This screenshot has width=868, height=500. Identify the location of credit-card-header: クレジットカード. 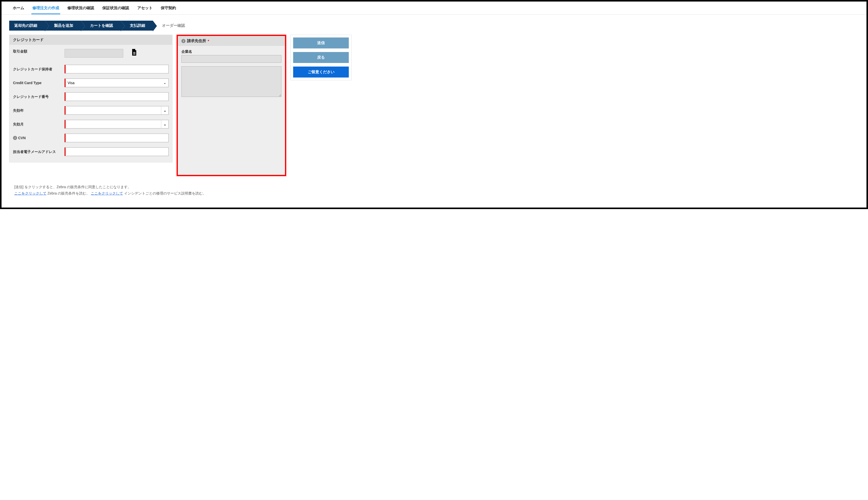
(91, 40).